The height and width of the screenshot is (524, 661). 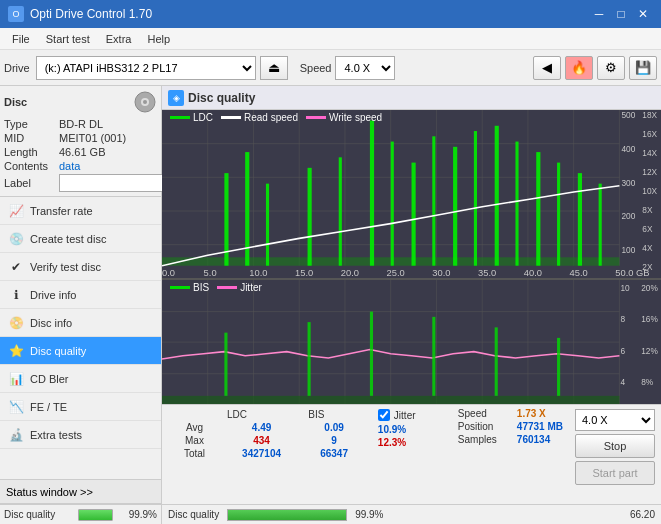 What do you see at coordinates (216, 288) in the screenshot?
I see `bottom-chart-legend: BIS Jitter` at bounding box center [216, 288].